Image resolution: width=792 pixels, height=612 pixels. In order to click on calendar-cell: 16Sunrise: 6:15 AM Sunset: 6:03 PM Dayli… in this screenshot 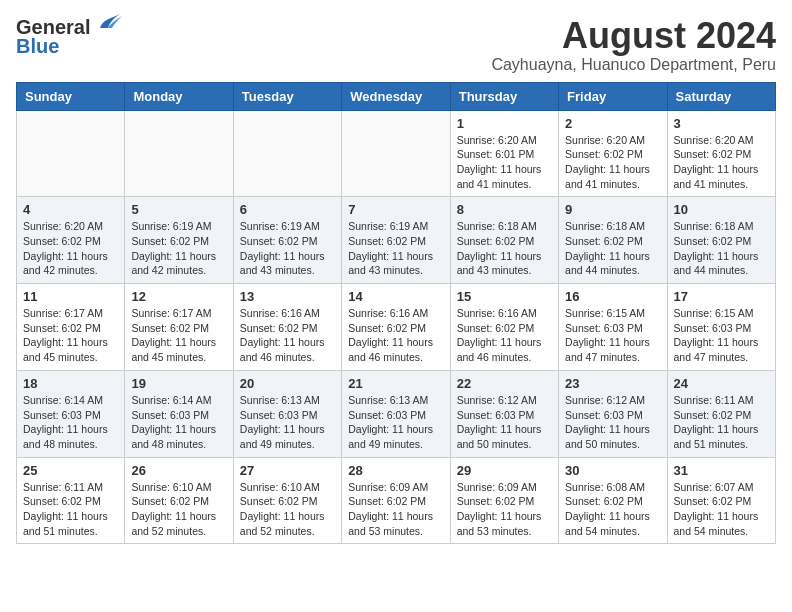, I will do `click(613, 328)`.